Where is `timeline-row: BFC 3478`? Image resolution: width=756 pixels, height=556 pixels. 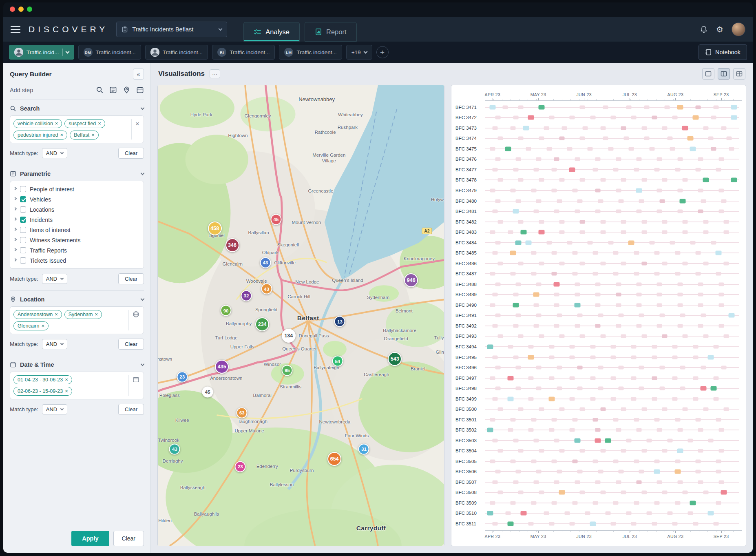
timeline-row: BFC 3478 is located at coordinates (599, 180).